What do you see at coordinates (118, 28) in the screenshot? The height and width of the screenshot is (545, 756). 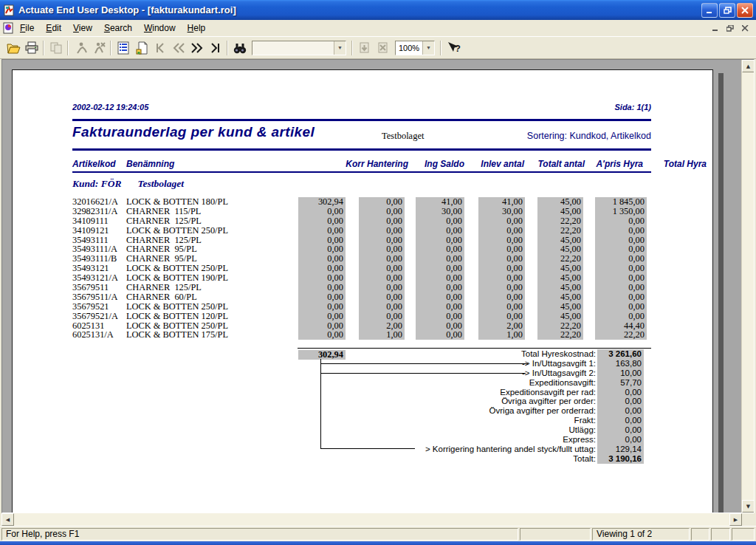 I see `menu-search: Search` at bounding box center [118, 28].